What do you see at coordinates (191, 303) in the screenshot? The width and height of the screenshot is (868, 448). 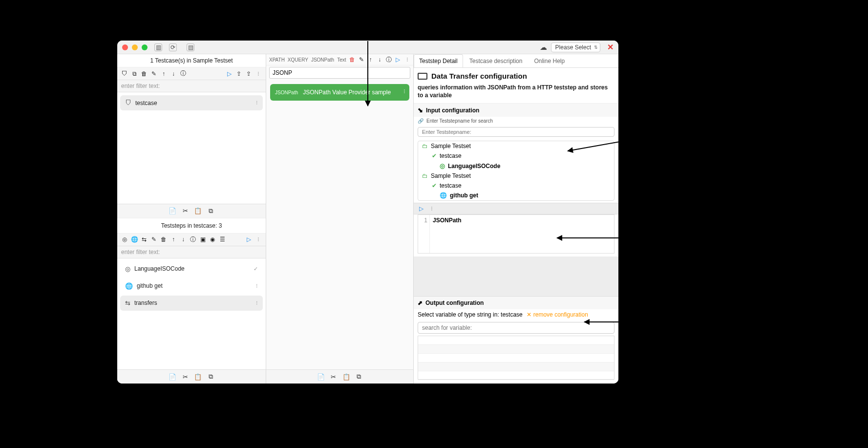 I see `teststep-row-transfers: ⇆ transfers ⁝` at bounding box center [191, 303].